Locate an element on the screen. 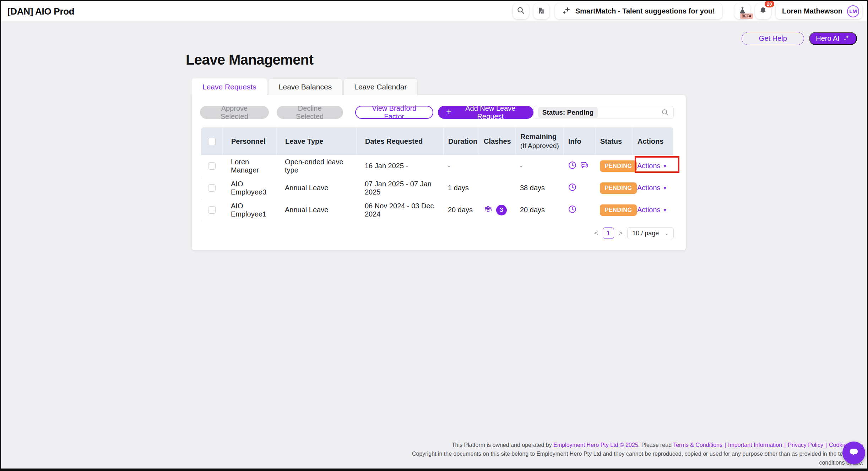 The height and width of the screenshot is (471, 868). topbar-actions: SmartMatch - Talent suggestions for you!… is located at coordinates (688, 11).